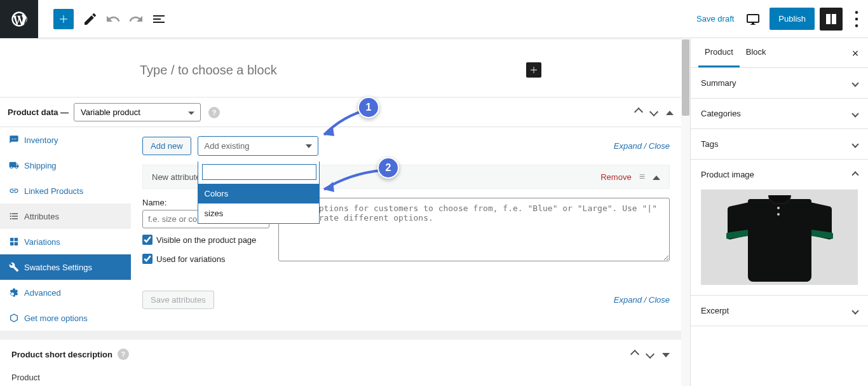  What do you see at coordinates (686, 212) in the screenshot?
I see `scrollbar-track` at bounding box center [686, 212].